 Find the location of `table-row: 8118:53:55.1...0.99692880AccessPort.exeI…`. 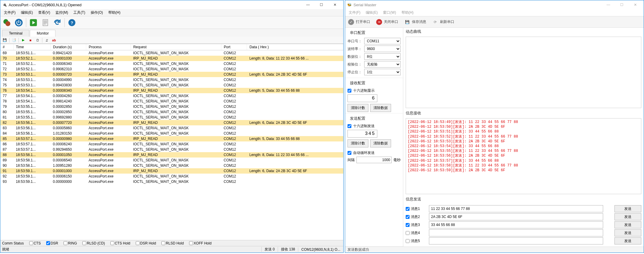

table-row: 8118:53:55.1...0.99692880AccessPort.exeI… is located at coordinates (172, 117).